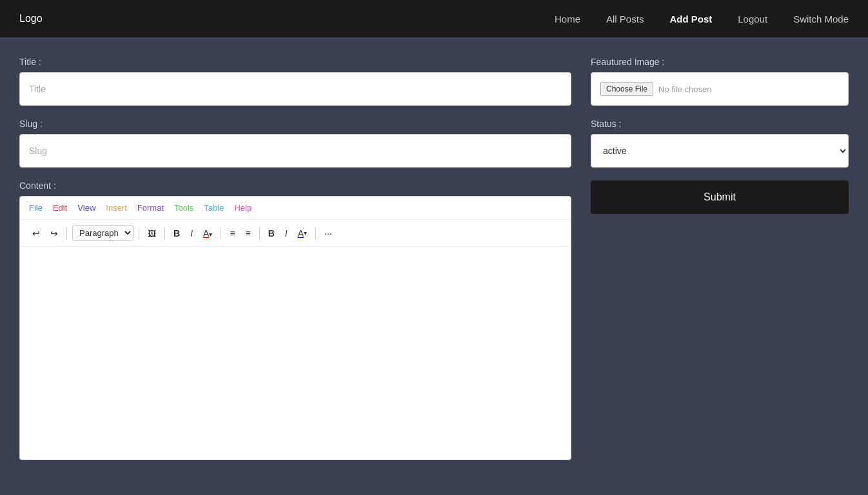  What do you see at coordinates (184, 208) in the screenshot?
I see `editor-menu-tools: Tools` at bounding box center [184, 208].